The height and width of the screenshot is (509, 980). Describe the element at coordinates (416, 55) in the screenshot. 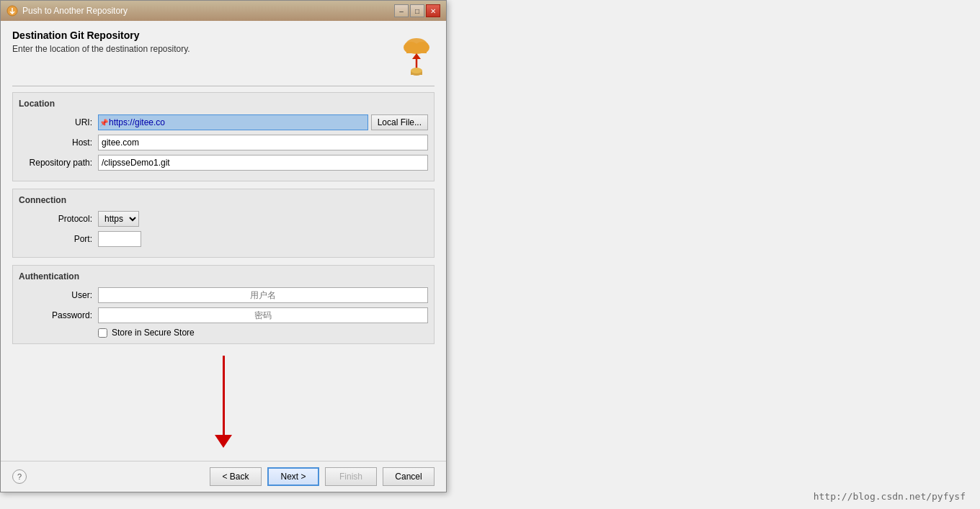

I see `cloud-upload-icon` at that location.